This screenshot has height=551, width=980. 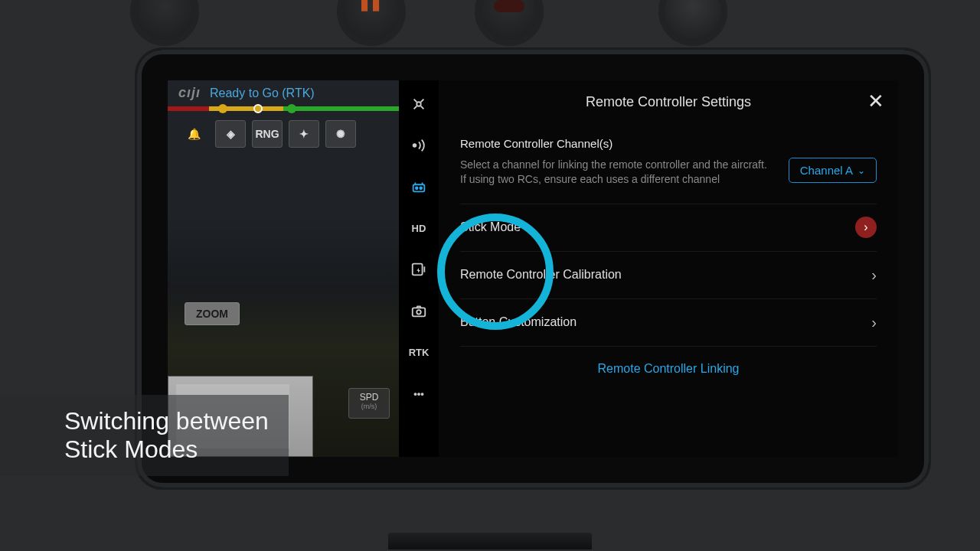 I want to click on stick-mode-row: Stick Mode ›, so click(x=668, y=228).